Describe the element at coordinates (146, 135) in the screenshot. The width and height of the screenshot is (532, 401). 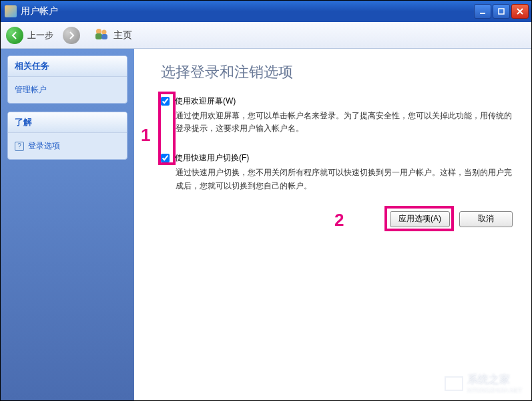
I see `annotation-number-1: 1` at that location.